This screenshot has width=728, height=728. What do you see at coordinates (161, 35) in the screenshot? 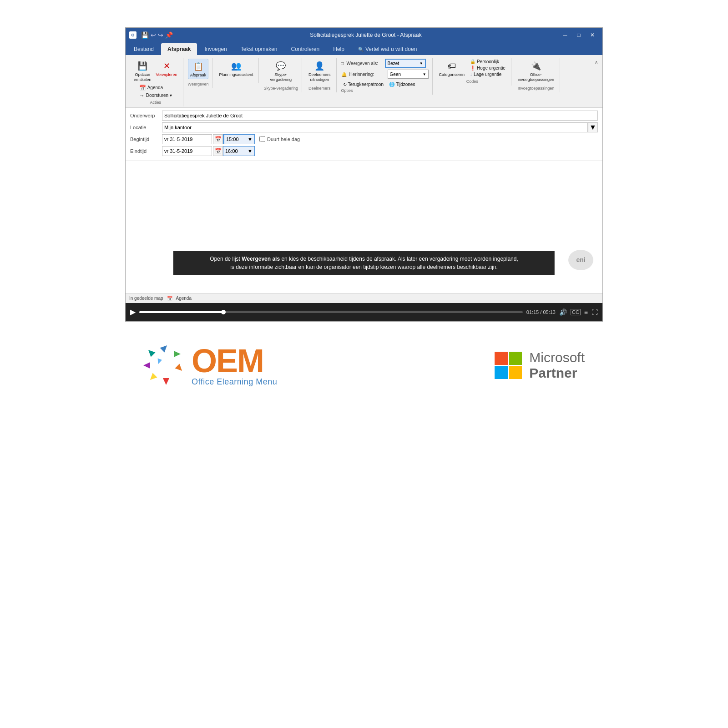
I see `redo-icon: ↪` at bounding box center [161, 35].